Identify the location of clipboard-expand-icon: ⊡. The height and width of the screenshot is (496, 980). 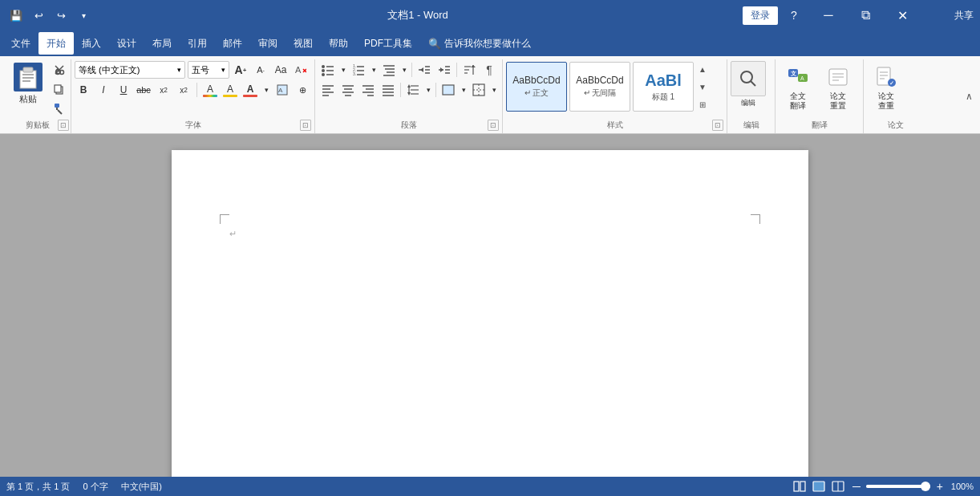
(63, 125).